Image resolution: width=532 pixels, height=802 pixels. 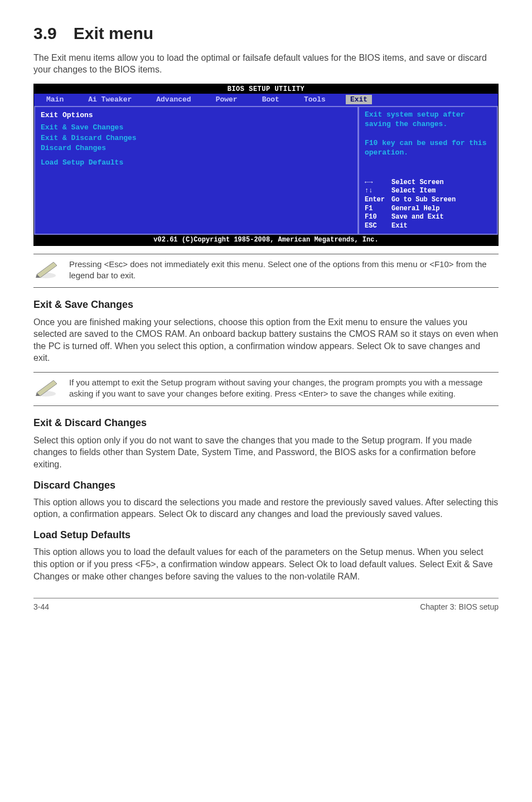 What do you see at coordinates (271, 100) in the screenshot?
I see `bios-tab-boot: Boot` at bounding box center [271, 100].